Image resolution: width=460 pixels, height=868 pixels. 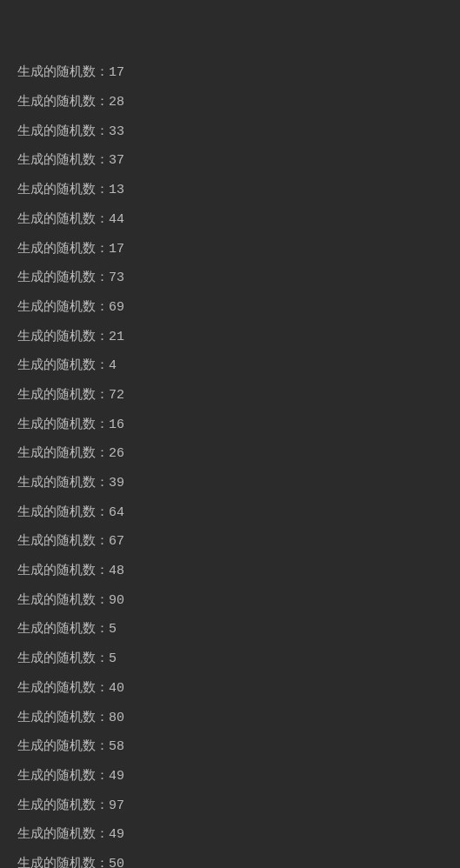 What do you see at coordinates (117, 337) in the screenshot?
I see `output-value: 21` at bounding box center [117, 337].